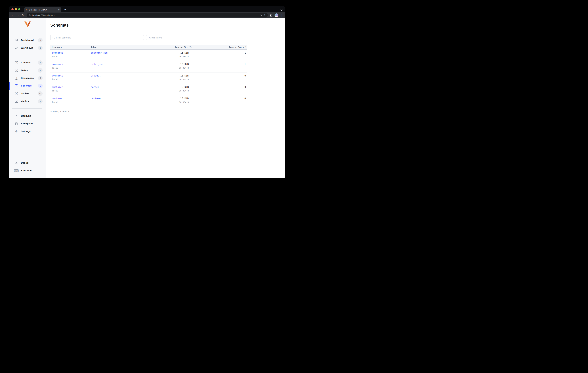  Describe the element at coordinates (18, 15) in the screenshot. I see `forward-button: →` at that location.